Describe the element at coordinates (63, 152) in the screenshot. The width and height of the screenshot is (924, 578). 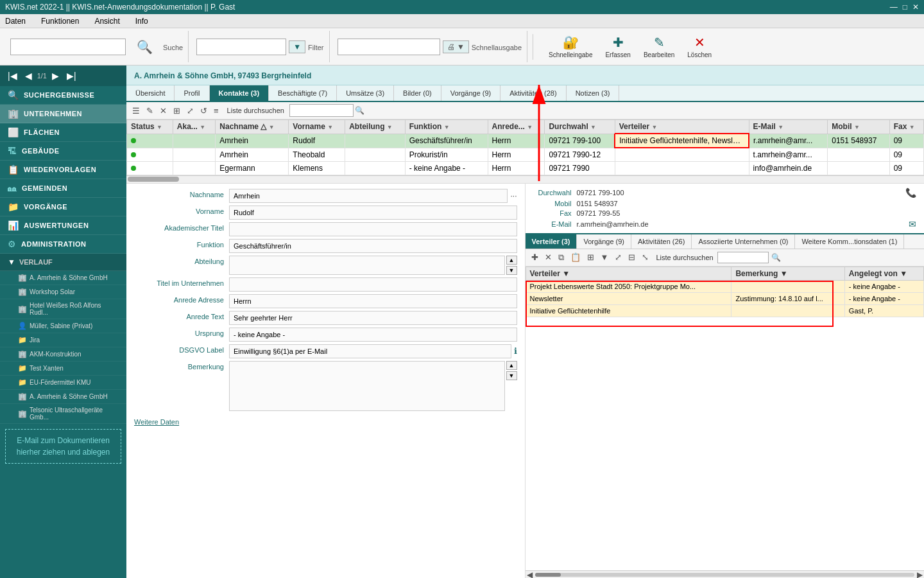
I see `sidebar-item-gebaeude: 🏗 GEBÄUDE` at that location.